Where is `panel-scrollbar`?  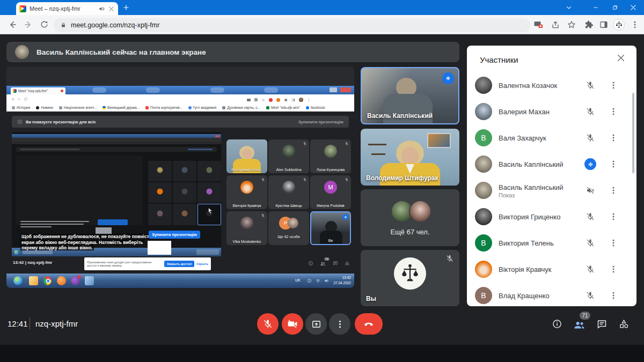
panel-scrollbar is located at coordinates (633, 133).